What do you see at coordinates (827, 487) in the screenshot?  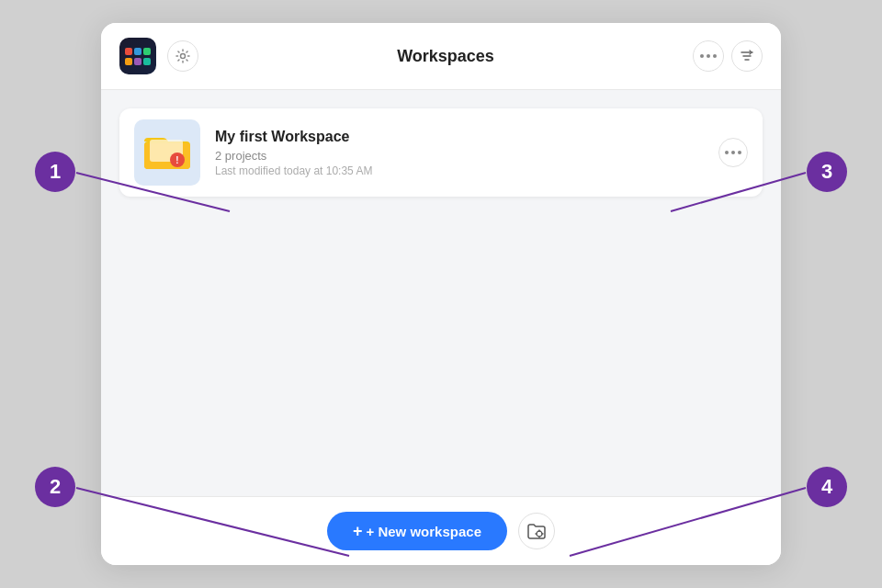 I see `annotation-4: 4` at bounding box center [827, 487].